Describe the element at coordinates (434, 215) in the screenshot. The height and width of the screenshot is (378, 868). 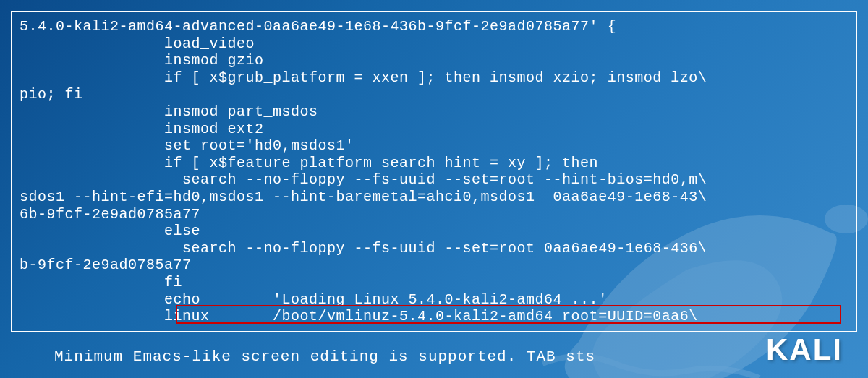
I see `grub-code-line: 6b-9fcf-2e9ad0785a77` at that location.